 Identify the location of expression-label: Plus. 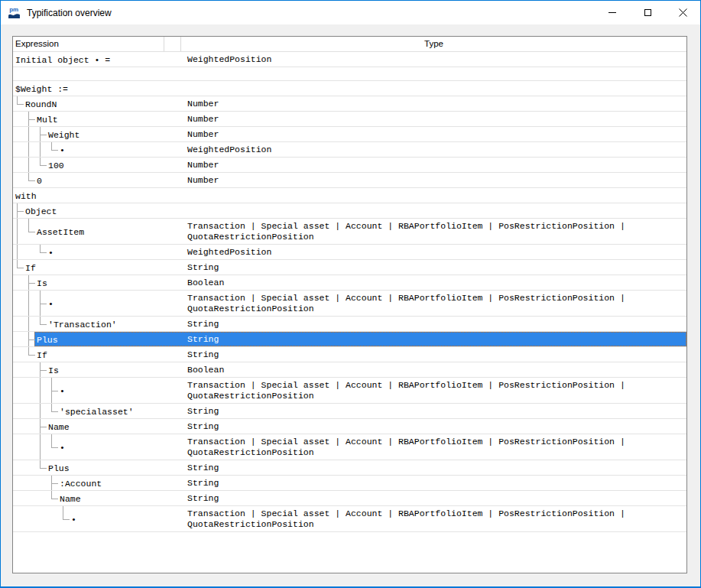
(59, 468).